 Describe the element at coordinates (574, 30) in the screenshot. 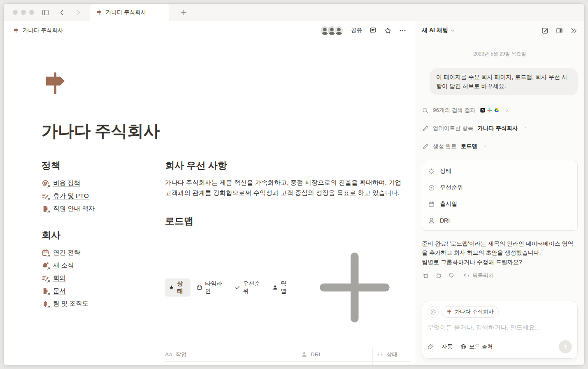

I see `collapse-panel-icon` at that location.